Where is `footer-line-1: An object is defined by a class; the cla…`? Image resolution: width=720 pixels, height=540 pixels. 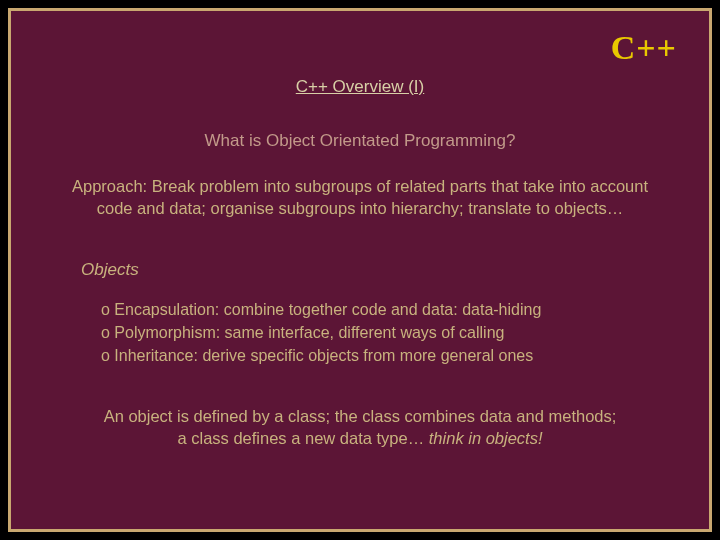 footer-line-1: An object is defined by a class; the cla… is located at coordinates (360, 416).